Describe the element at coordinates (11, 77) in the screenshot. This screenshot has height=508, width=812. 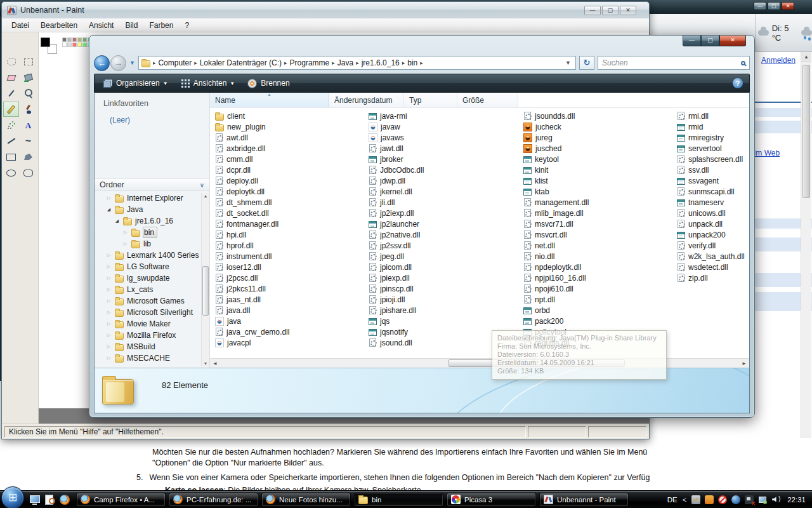
I see `paint-tool-eraser` at that location.